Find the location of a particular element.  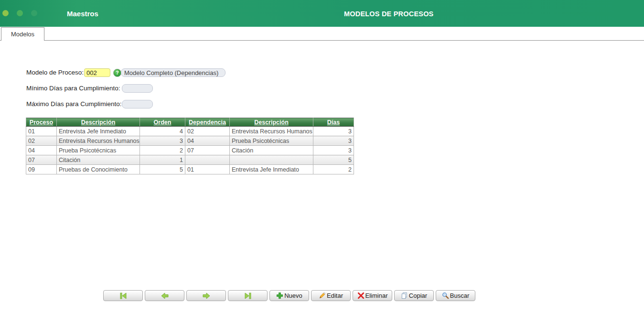

cell-proceso: 04 is located at coordinates (42, 151).